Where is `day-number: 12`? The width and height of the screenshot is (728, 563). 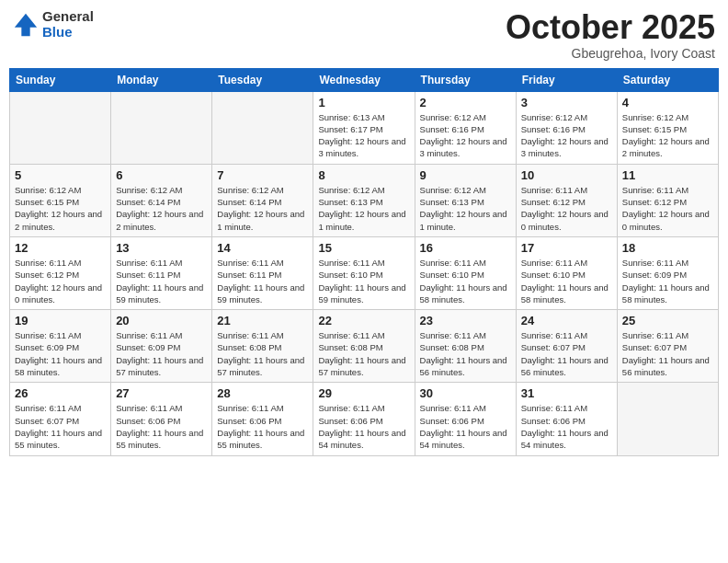 day-number: 12 is located at coordinates (61, 248).